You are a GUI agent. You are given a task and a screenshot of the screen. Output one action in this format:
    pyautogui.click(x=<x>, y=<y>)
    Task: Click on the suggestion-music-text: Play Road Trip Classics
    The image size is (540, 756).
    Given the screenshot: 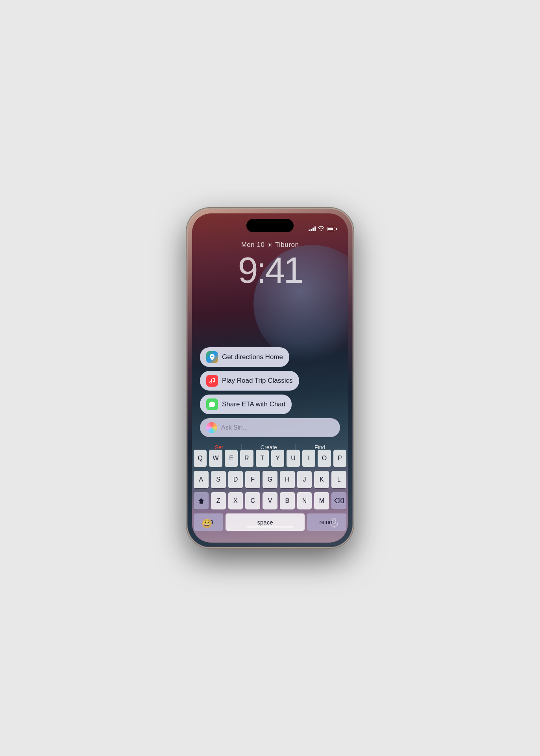 What is the action you would take?
    pyautogui.click(x=257, y=381)
    